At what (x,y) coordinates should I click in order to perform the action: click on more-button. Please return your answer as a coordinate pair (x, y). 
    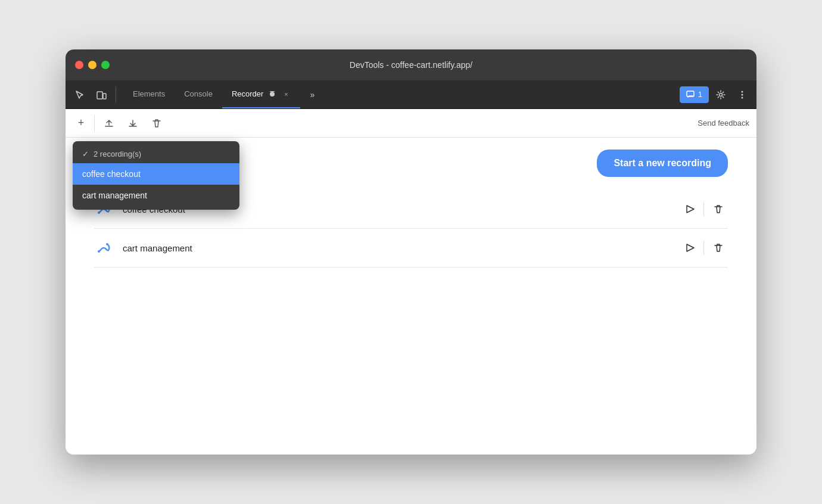
    Looking at the image, I should click on (742, 95).